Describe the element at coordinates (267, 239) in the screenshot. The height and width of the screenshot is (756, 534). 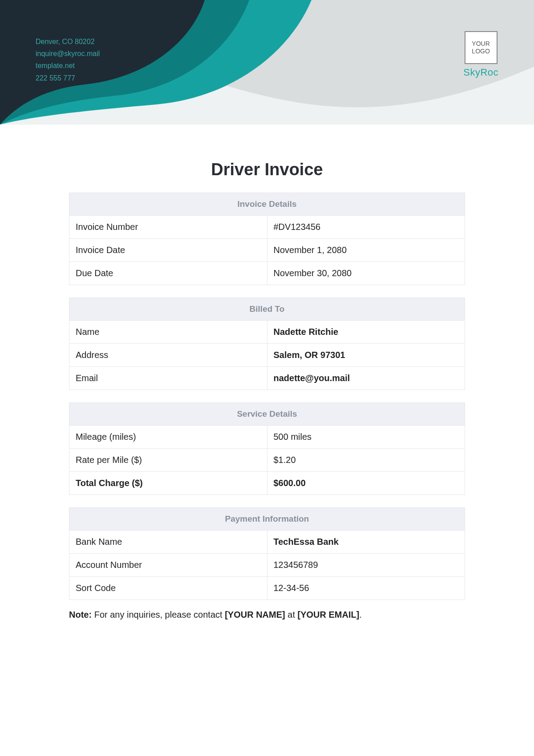
I see `invoice-details-table: Invoice Details Invoice Number #DV123456…` at that location.